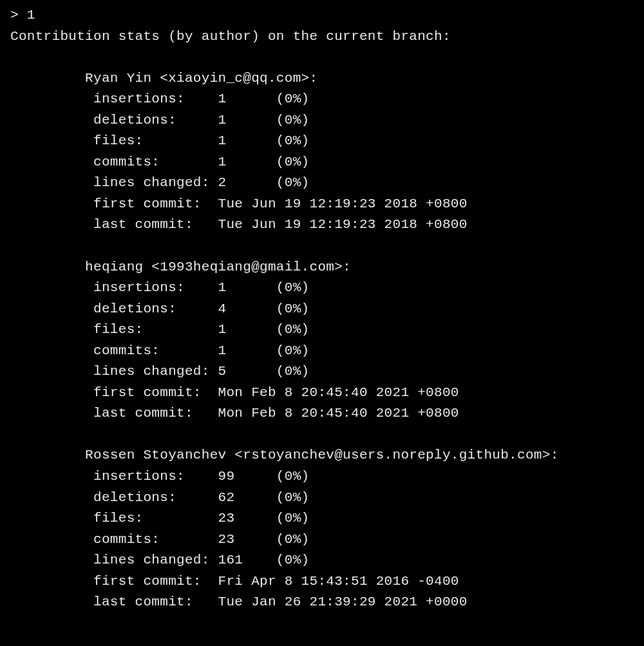  Describe the element at coordinates (322, 519) in the screenshot. I see `stat-files: files: 23 (0%)` at that location.